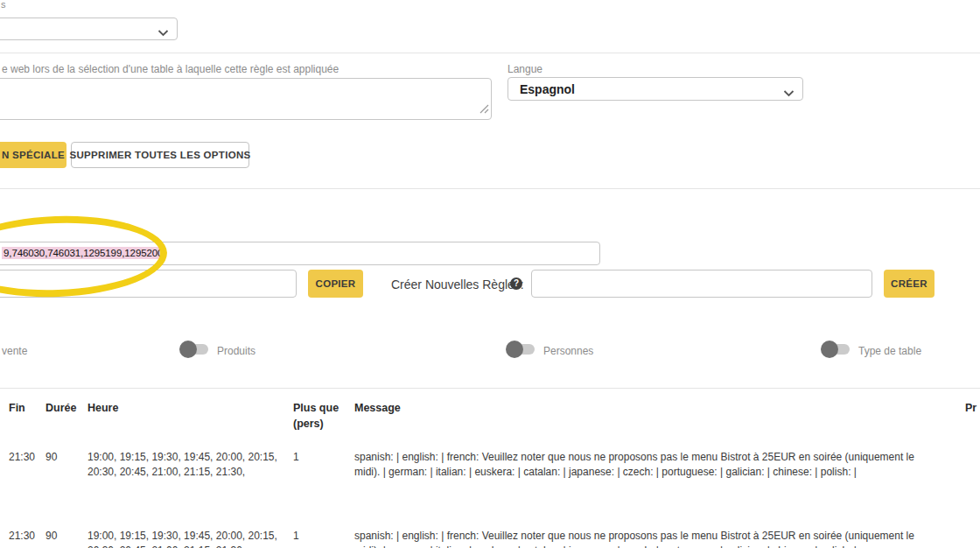  Describe the element at coordinates (300, 254) in the screenshot. I see `rule-ids-input: 9,746030,746031,1295199,1295200` at that location.